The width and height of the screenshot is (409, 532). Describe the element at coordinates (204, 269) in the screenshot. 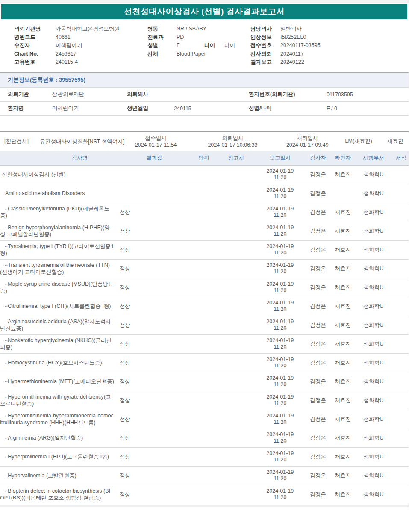

I see `table-row: ··Transient tyrosinemia of the neonate (…` at that location.